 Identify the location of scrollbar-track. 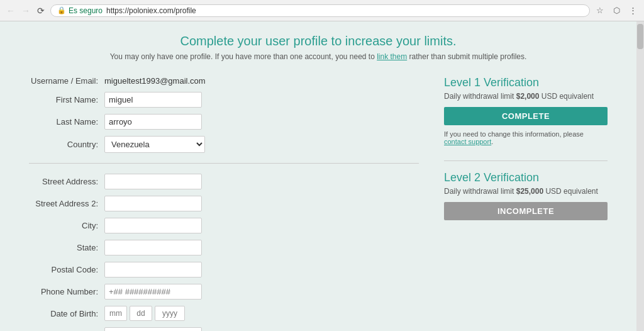
(640, 176).